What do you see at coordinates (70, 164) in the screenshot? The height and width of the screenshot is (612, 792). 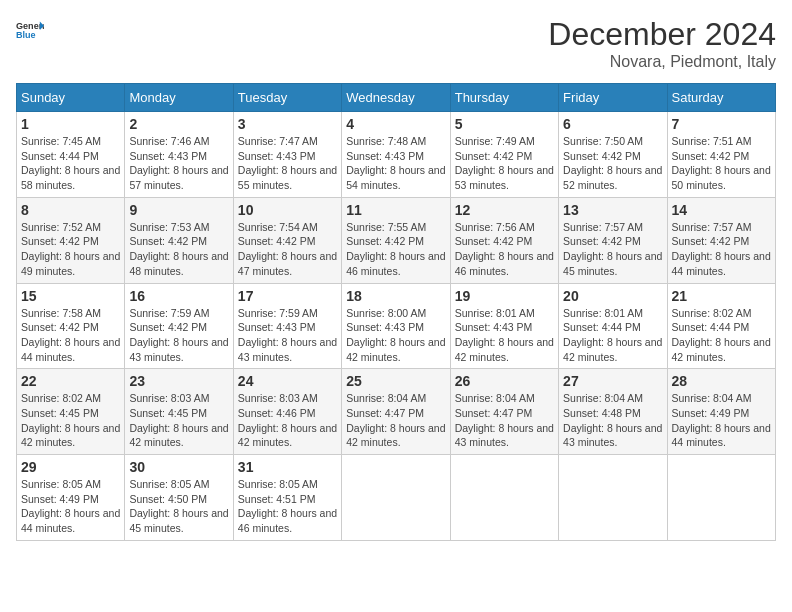 I see `day-info: Sunrise: 7:45 AMSunset: 4:44 PMDaylight:…` at bounding box center [70, 164].